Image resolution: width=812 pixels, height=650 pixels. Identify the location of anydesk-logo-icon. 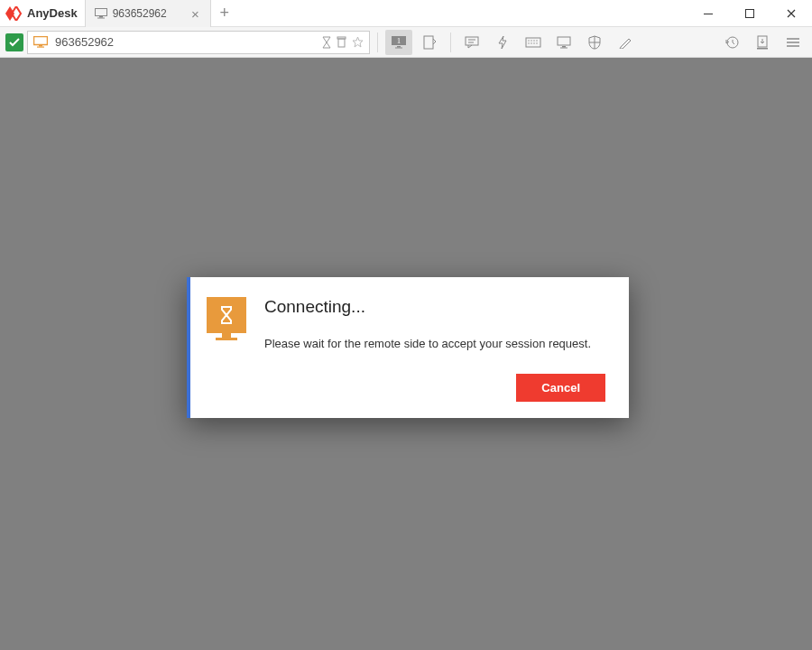
(14, 14).